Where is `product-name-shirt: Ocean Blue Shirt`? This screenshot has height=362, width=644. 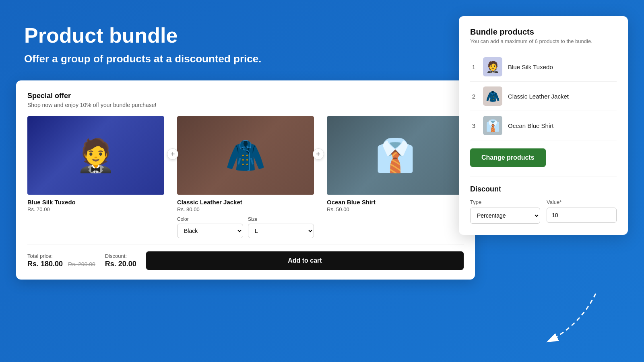
product-name-shirt: Ocean Blue Shirt is located at coordinates (395, 202).